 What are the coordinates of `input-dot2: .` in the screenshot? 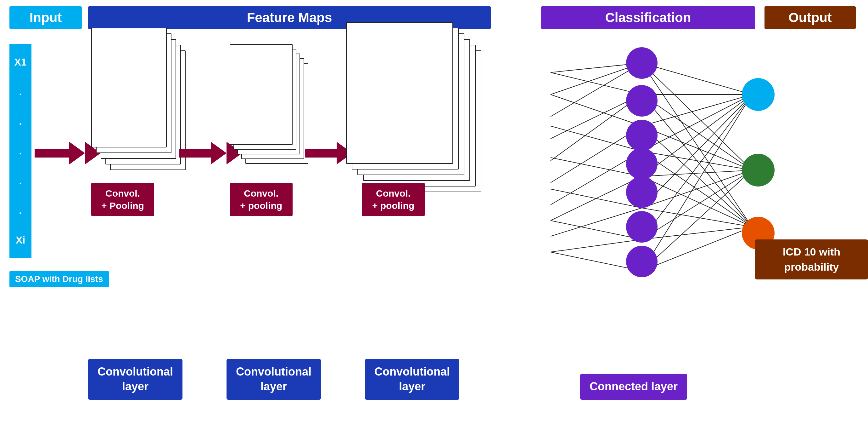 It's located at (21, 121).